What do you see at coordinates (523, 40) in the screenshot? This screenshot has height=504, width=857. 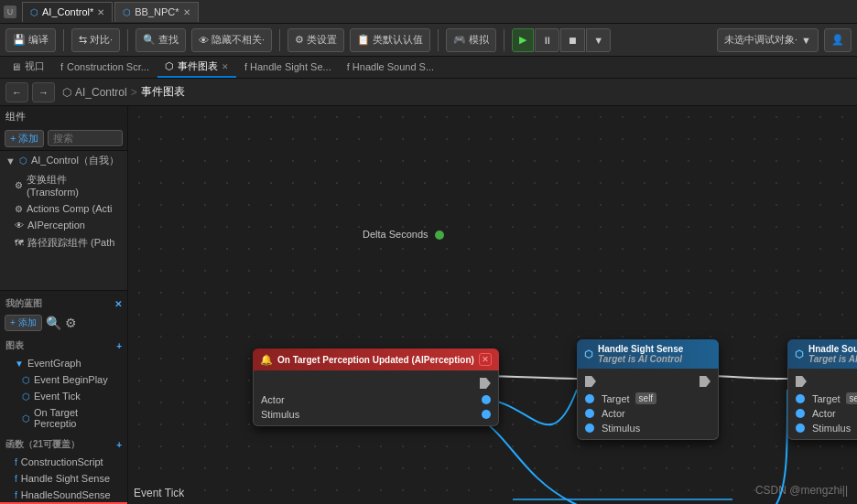 I see `play-button: ▶` at bounding box center [523, 40].